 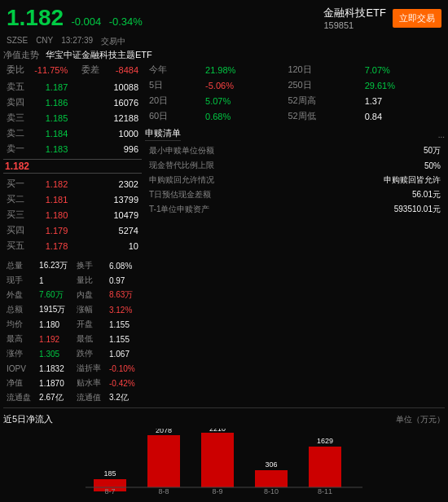 I want to click on performance-table: 今年 21.98% 120日 7.07% 5日 -5.06% 250日 29.6…, so click(x=295, y=93).